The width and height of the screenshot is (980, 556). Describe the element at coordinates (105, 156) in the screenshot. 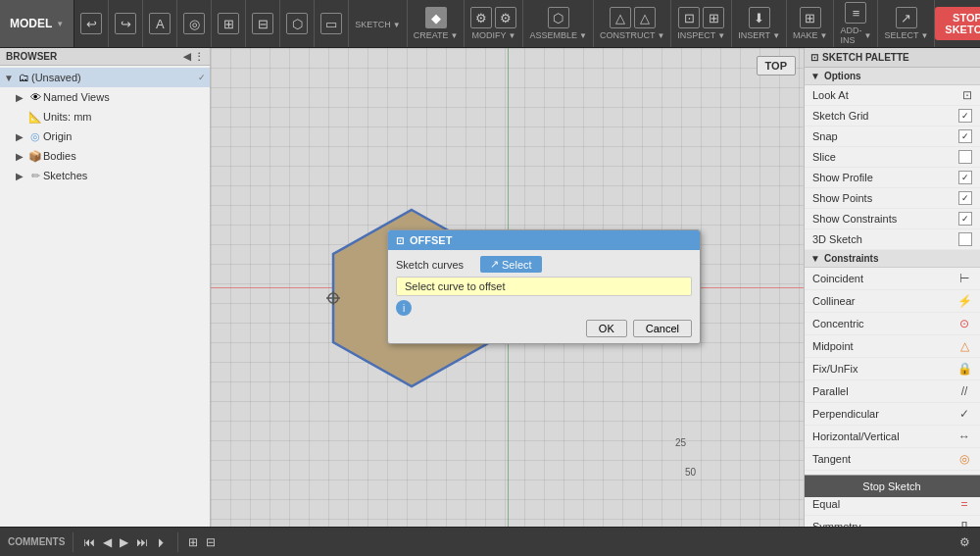

I see `tree-item-bodies: ▶ 📦 Bodies` at that location.